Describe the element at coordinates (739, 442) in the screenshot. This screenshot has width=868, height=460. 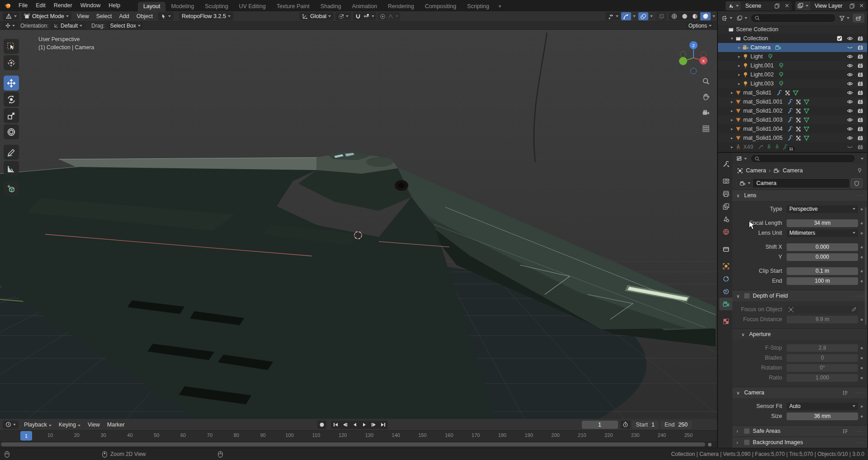
I see `panel-caret-icon: ›` at that location.